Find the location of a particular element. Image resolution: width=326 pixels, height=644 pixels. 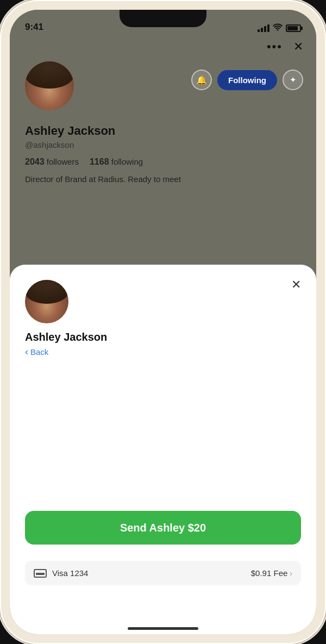

fee-info: $0.91 Fee › is located at coordinates (272, 573).